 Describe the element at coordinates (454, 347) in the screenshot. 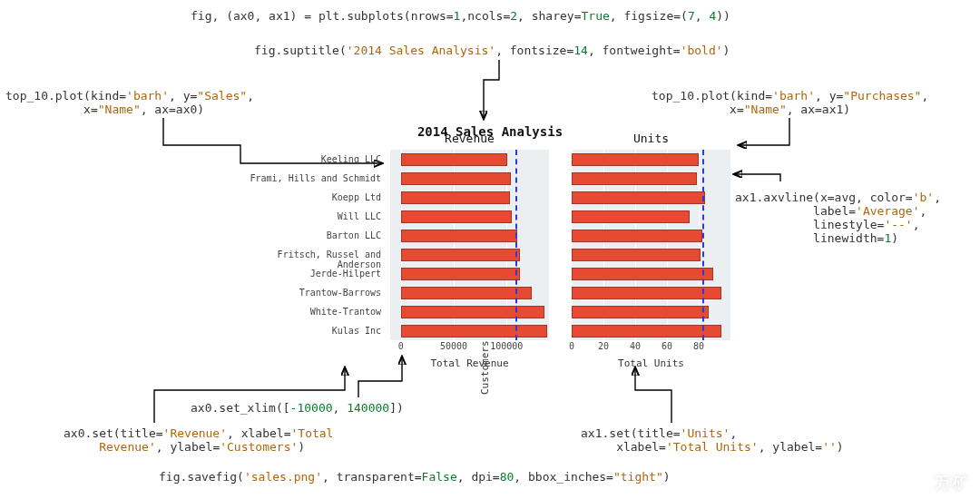

I see `x-tick: 50000` at that location.